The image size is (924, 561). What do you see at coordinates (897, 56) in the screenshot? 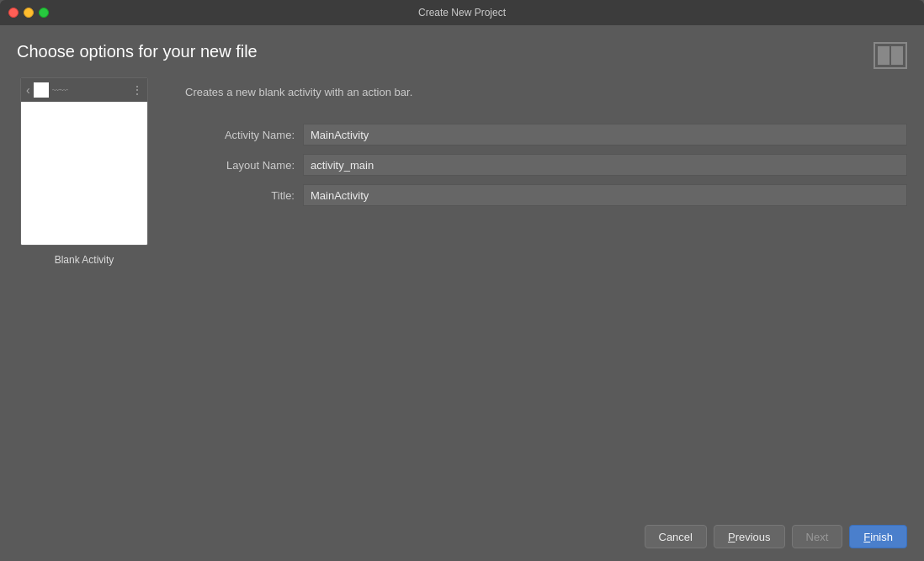
I see `panel-icon-right` at bounding box center [897, 56].